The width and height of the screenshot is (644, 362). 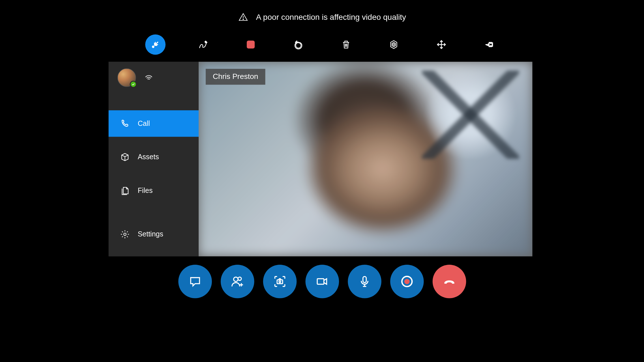 What do you see at coordinates (125, 157) in the screenshot?
I see `box-icon` at bounding box center [125, 157].